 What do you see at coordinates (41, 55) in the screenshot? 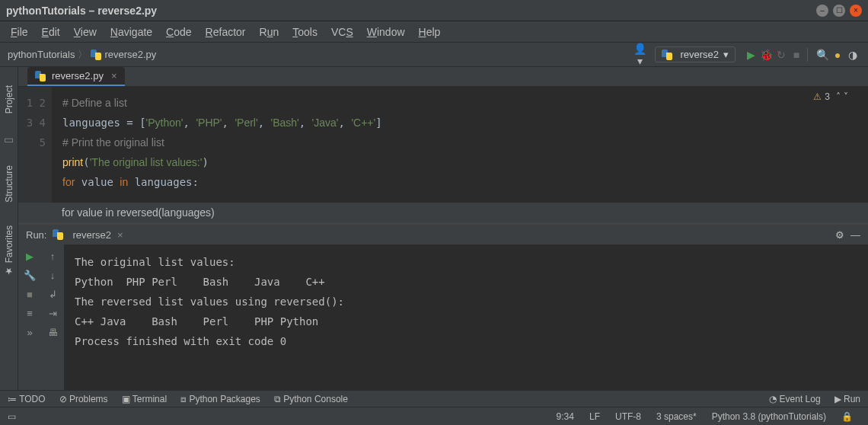
I see `breadcrumb-project: pythonTutorials` at bounding box center [41, 55].